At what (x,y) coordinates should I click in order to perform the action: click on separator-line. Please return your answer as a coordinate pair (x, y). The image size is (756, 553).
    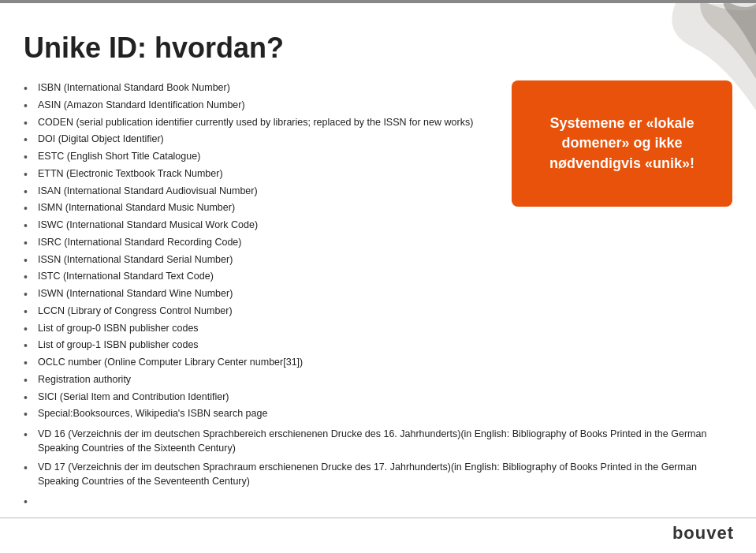
    Looking at the image, I should click on (378, 518).